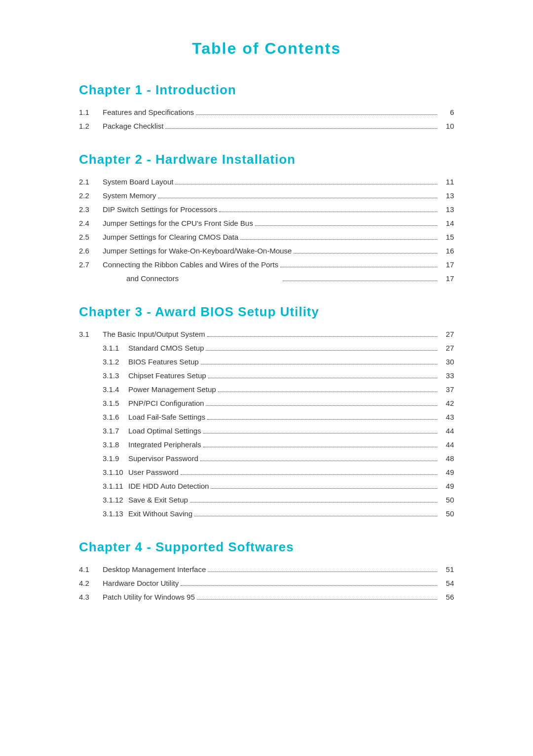 This screenshot has height=756, width=533. Describe the element at coordinates (447, 570) in the screenshot. I see `toc-page: 51` at that location.